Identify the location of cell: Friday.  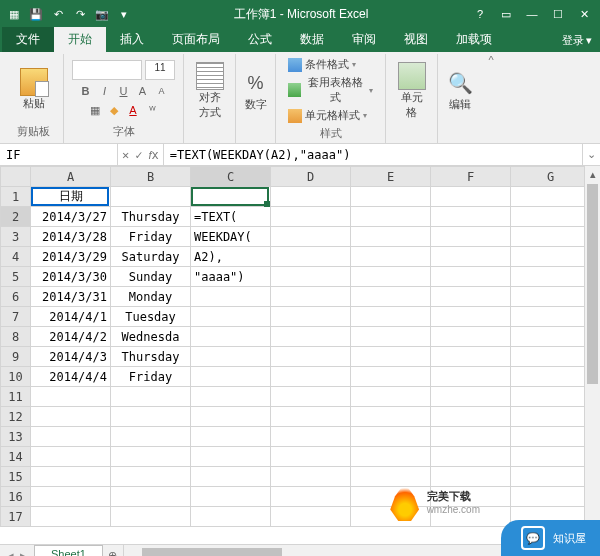
(151, 377).